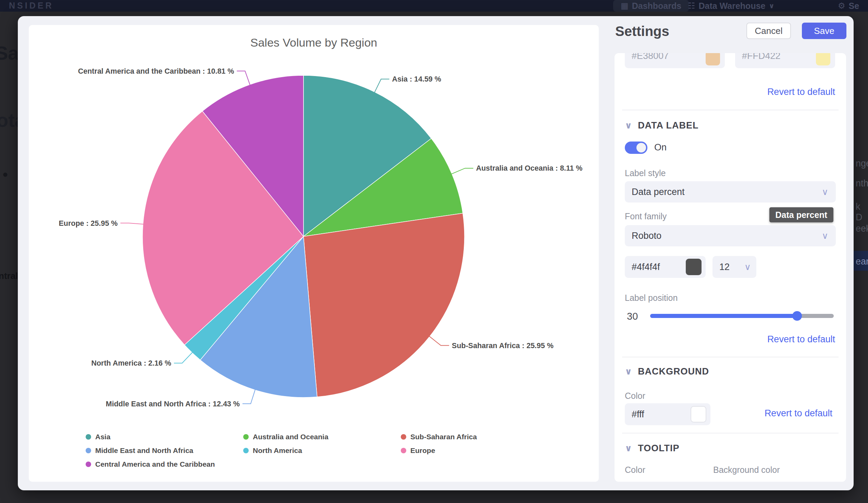  Describe the element at coordinates (322, 437) in the screenshot. I see `legend-item: Australia and Oceania` at that location.